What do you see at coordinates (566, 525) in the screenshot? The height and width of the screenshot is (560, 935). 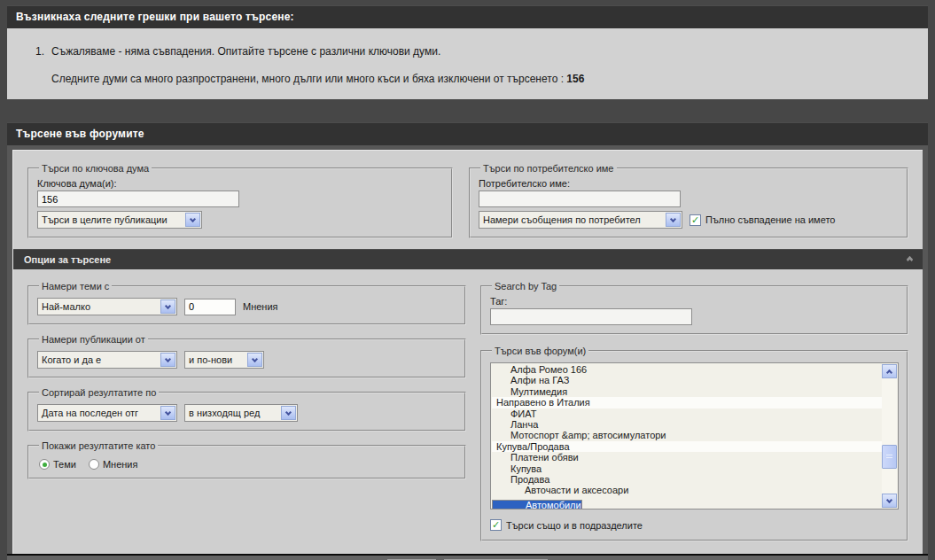 I see `search-subforums-checkbox: ✓ Търси също и в подразделите` at bounding box center [566, 525].